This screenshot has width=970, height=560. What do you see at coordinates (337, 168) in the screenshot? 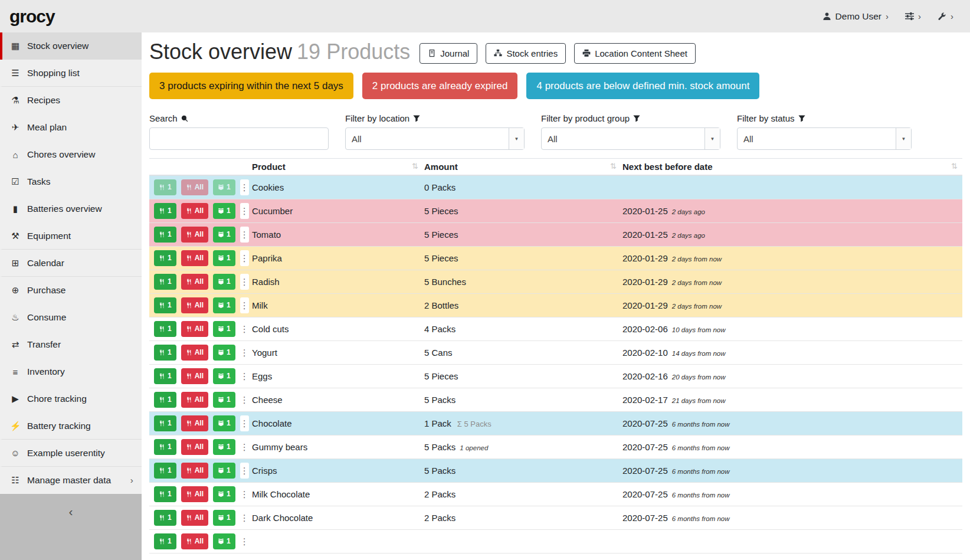
I see `product-column-header: Product⇅` at bounding box center [337, 168].